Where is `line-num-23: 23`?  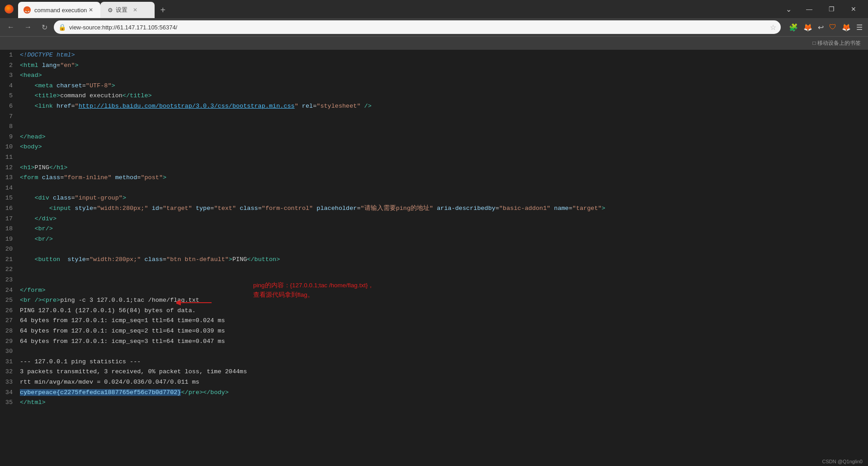
line-num-23: 23 is located at coordinates (9, 280).